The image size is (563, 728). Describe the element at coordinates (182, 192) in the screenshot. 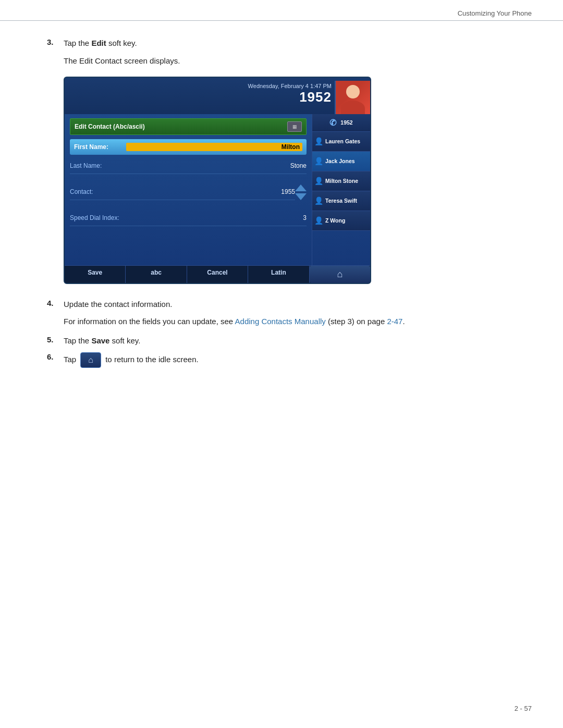

I see `field-contact: Contact: 1955` at that location.